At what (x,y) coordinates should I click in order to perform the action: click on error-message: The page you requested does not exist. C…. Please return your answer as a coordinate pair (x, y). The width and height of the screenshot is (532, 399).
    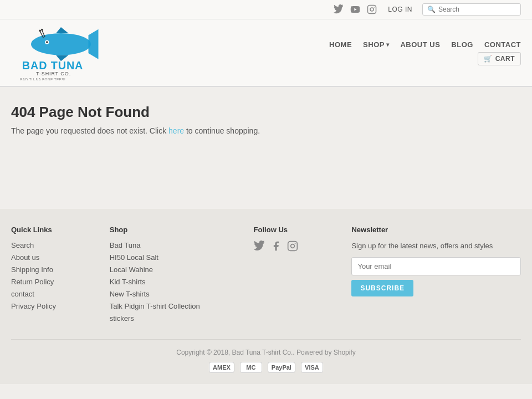
    Looking at the image, I should click on (266, 131).